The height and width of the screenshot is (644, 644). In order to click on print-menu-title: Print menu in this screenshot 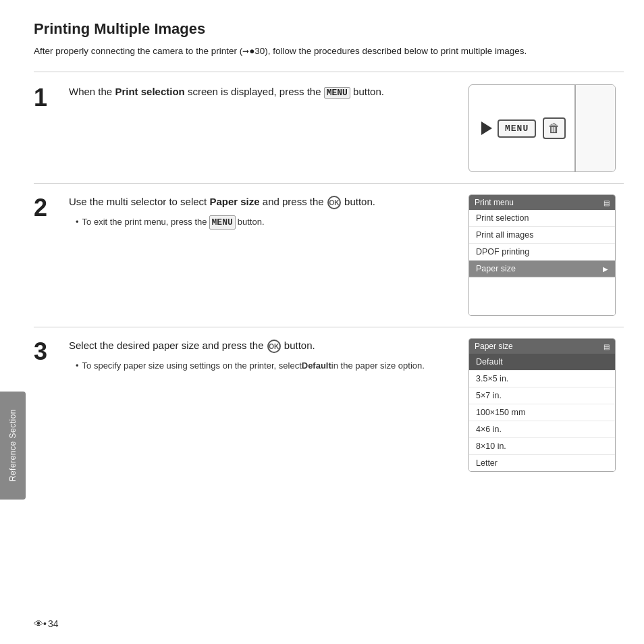, I will do `click(494, 203)`.